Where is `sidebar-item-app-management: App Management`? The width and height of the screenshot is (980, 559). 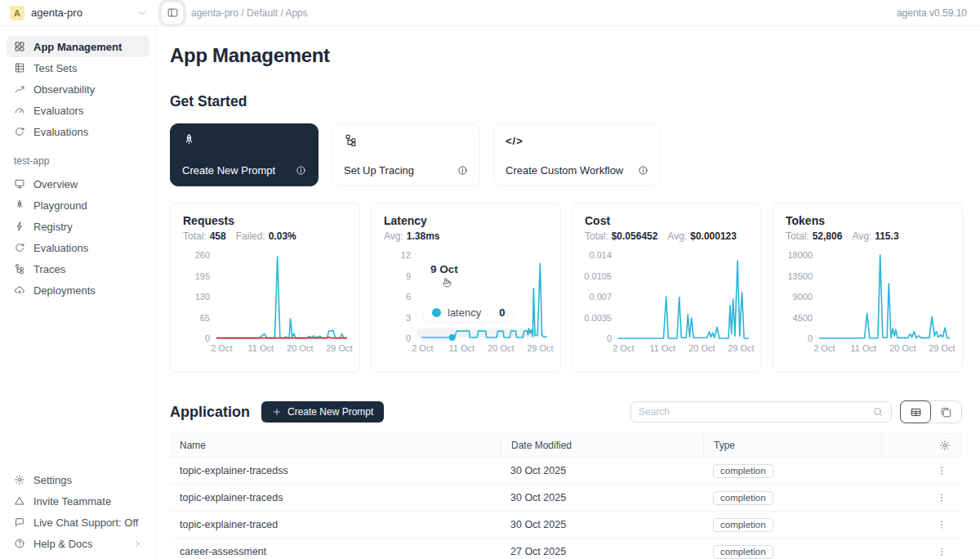 sidebar-item-app-management: App Management is located at coordinates (78, 47).